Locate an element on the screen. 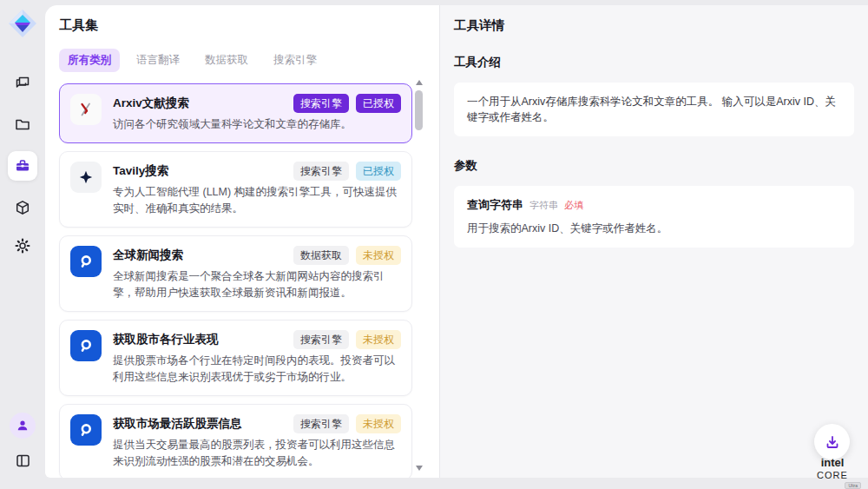 This screenshot has height=489, width=868. collapse-sidebar-icon is located at coordinates (23, 460).